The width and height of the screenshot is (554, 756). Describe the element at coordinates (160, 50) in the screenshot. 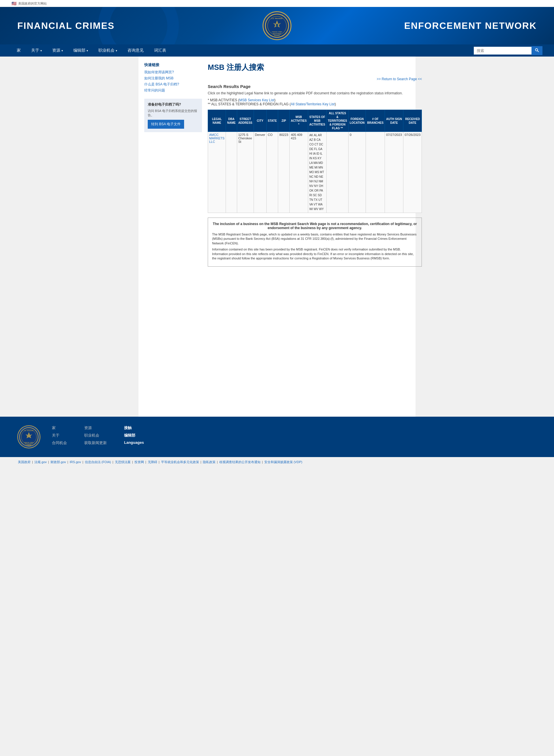

I see `nav-glossary: 词汇表` at that location.